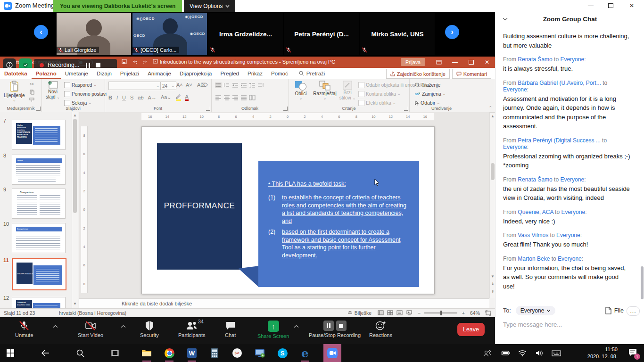  I want to click on app-close-button: ✕, so click(632, 6).